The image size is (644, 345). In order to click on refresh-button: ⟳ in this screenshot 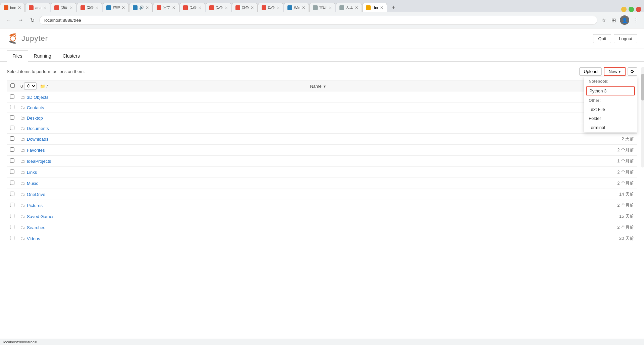, I will do `click(633, 72)`.